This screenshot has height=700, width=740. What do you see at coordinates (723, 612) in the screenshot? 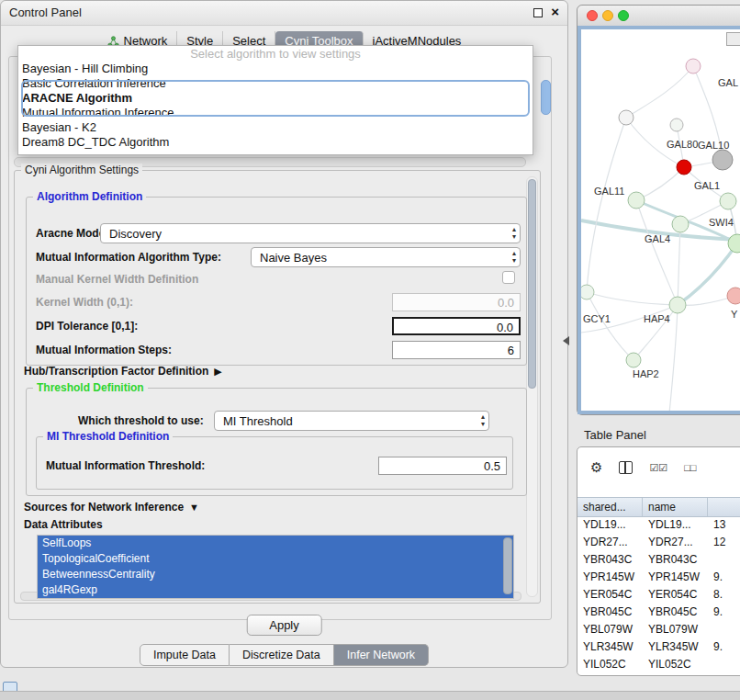
I see `table-cell: 9.` at bounding box center [723, 612].